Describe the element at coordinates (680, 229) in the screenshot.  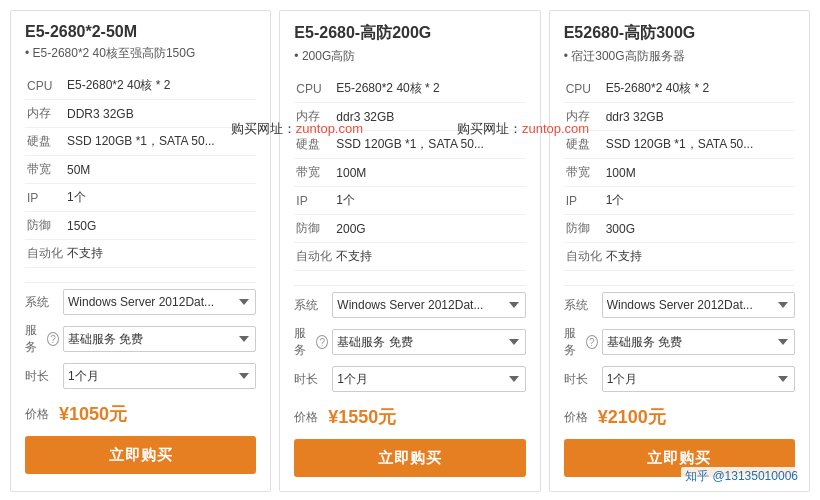
I see `spec-row: 防御300G` at that location.